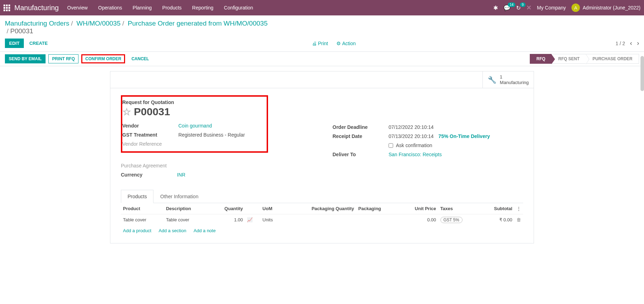 The width and height of the screenshot is (644, 304). What do you see at coordinates (25, 59) in the screenshot?
I see `send-email-button: SEND BY EMAIL` at bounding box center [25, 59].